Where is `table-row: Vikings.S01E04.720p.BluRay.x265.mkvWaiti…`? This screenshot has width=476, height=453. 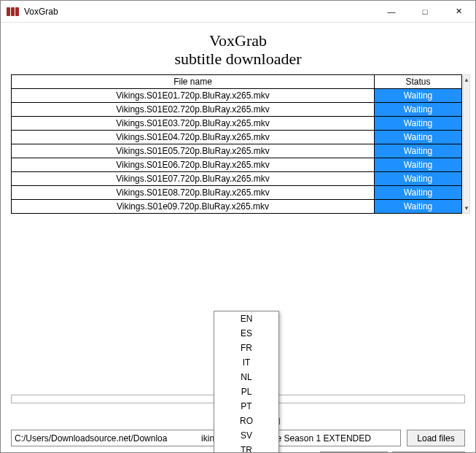
table-row: Vikings.S01E04.720p.BluRay.x265.mkvWaiti… is located at coordinates (237, 137).